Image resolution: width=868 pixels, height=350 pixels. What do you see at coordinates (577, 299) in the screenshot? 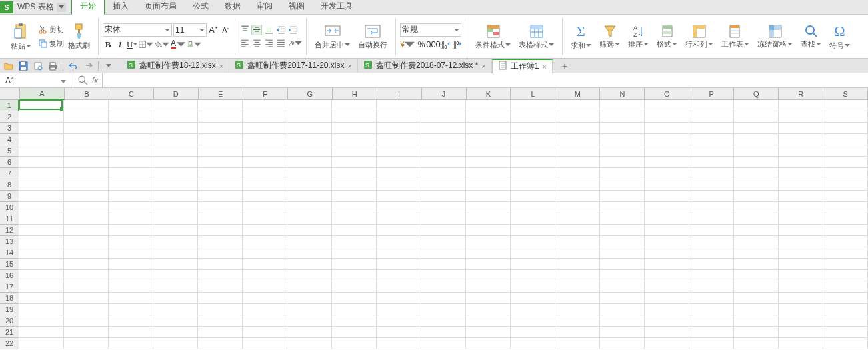
I see `cell-M18` at bounding box center [577, 299].